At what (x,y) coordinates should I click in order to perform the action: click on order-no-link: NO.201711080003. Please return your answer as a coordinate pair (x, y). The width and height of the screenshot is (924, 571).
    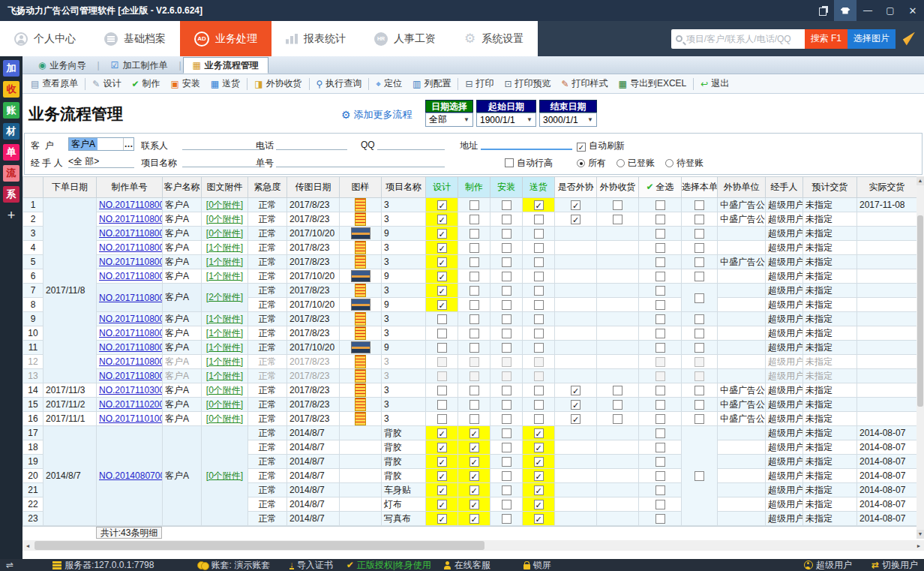
    Looking at the image, I should click on (130, 347).